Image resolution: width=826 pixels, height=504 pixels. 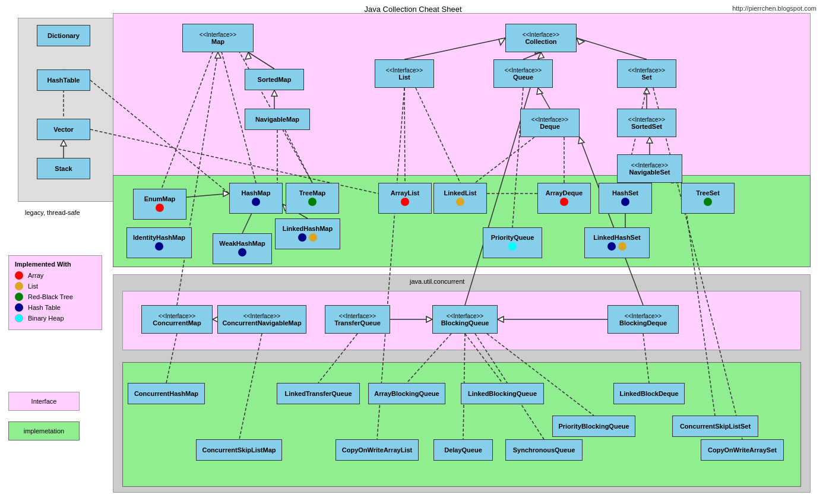 I want to click on linkedblockingqueue-box: LinkedBlockingQueue, so click(x=502, y=394).